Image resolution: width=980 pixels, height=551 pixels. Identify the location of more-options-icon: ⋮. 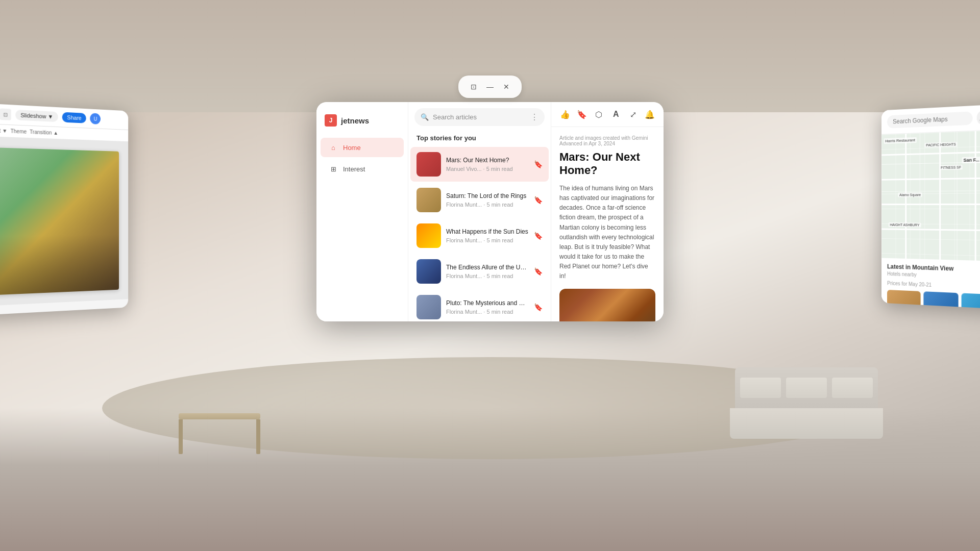
(534, 117).